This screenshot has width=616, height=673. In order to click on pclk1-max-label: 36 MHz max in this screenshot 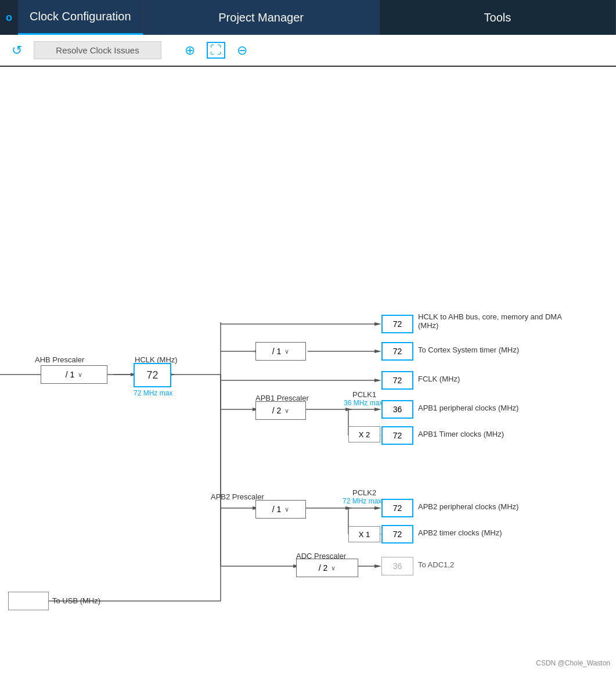, I will do `click(363, 403)`.